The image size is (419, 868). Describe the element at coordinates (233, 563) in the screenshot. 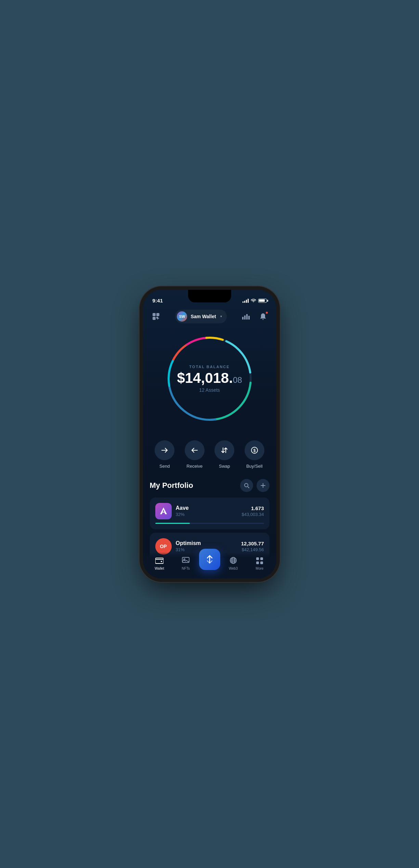

I see `nav-web3: Web3` at that location.